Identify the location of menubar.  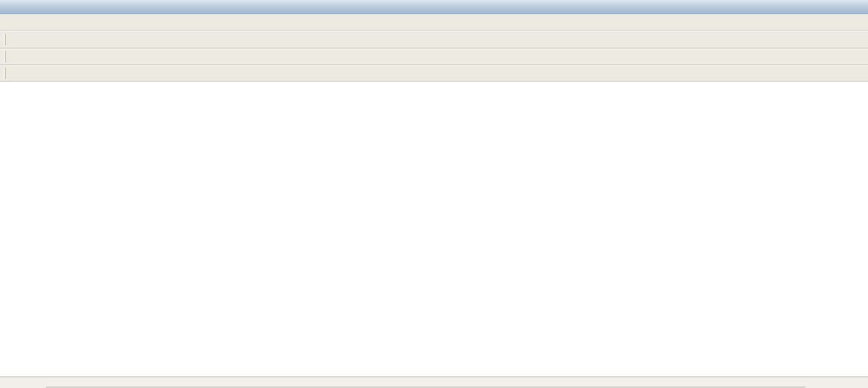
(434, 22).